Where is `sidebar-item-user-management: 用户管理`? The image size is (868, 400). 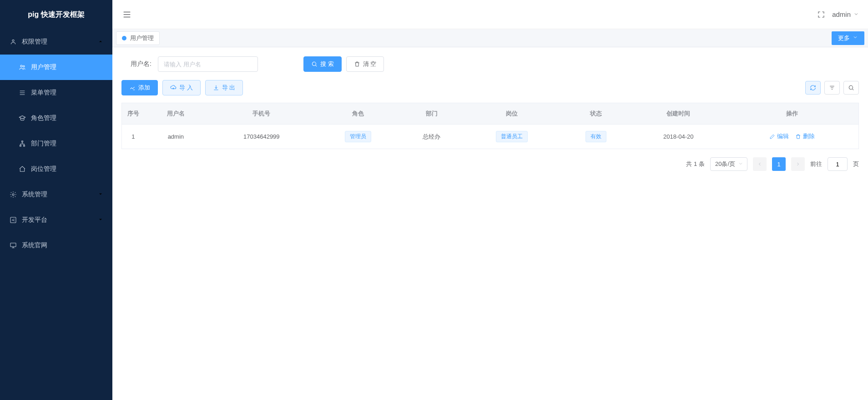
sidebar-item-user-management: 用户管理 is located at coordinates (56, 67).